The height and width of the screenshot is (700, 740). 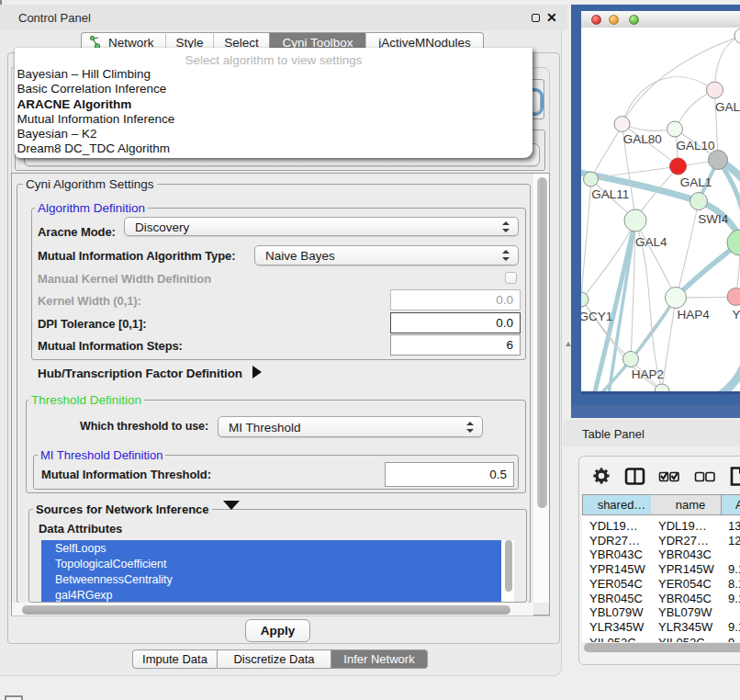 What do you see at coordinates (694, 314) in the screenshot?
I see `svg-text: HAP4` at bounding box center [694, 314].